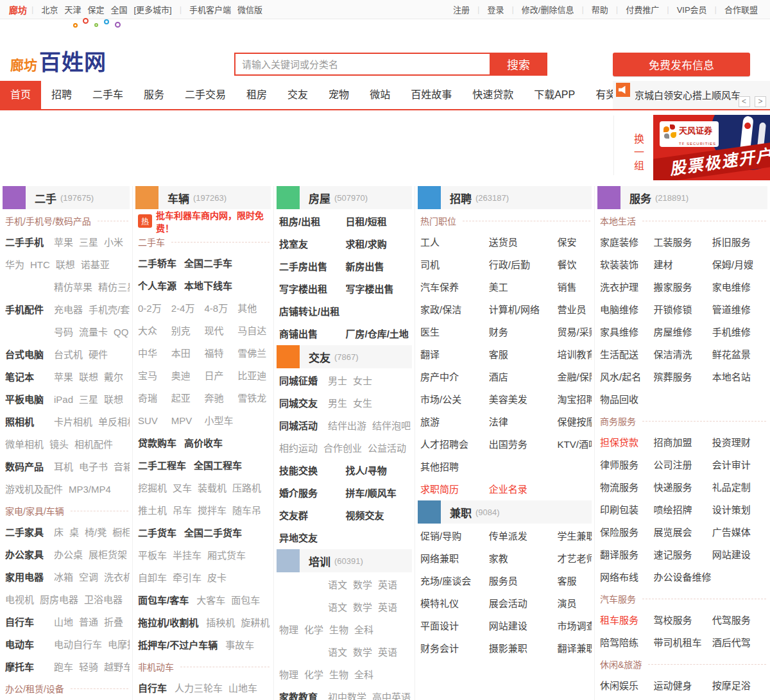 This screenshot has height=700, width=770. Describe the element at coordinates (114, 243) in the screenshot. I see `subcategory-link: 小米` at that location.